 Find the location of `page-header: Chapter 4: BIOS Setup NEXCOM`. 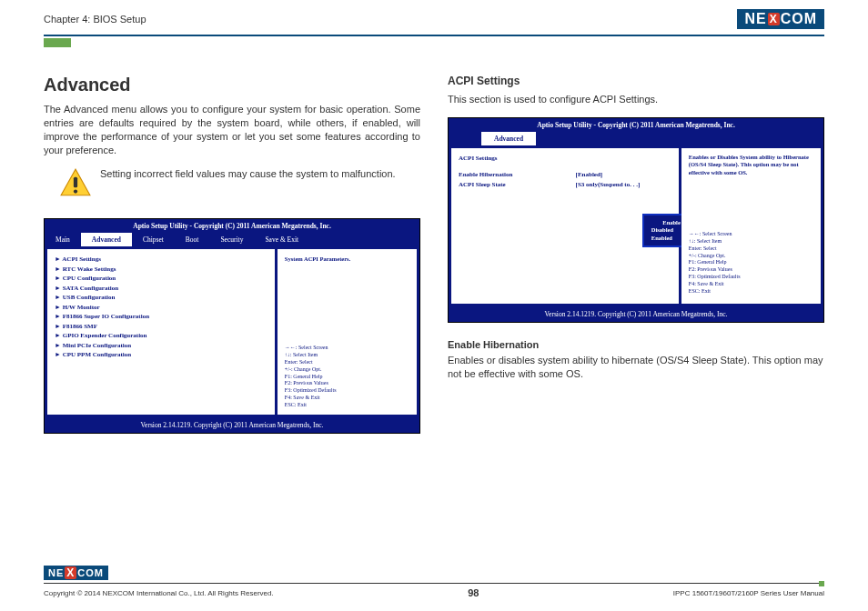

page-header: Chapter 4: BIOS Setup NEXCOM is located at coordinates (434, 17).